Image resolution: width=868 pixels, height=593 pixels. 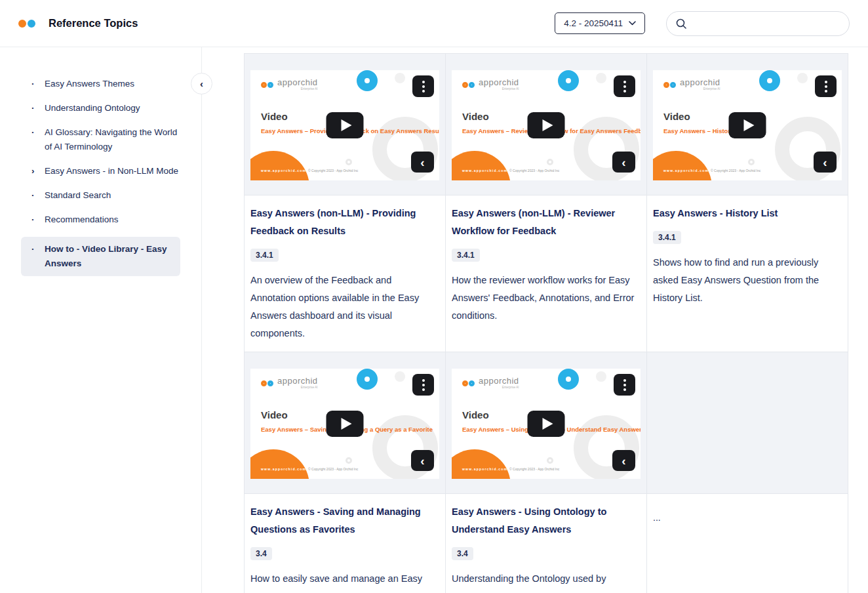 What do you see at coordinates (345, 543) in the screenshot?
I see `video-text-cell: Easy Answers - Saving and Managing Quest…` at bounding box center [345, 543].